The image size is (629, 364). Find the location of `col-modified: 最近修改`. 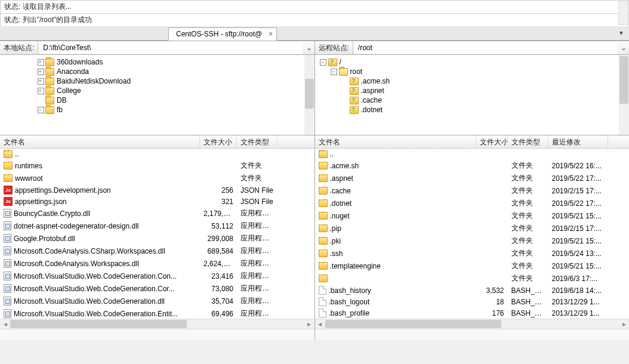

col-modified: 最近修改 is located at coordinates (578, 142).